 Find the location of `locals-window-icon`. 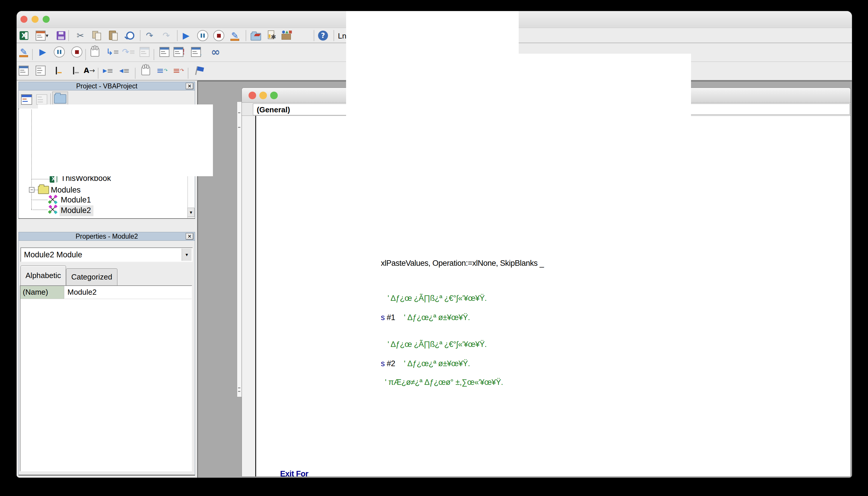

locals-window-icon is located at coordinates (164, 52).